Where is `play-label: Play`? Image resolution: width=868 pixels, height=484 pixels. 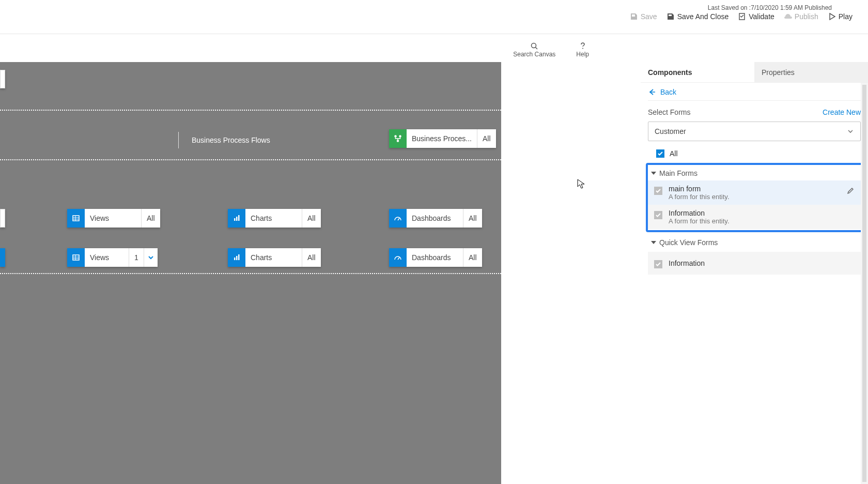
play-label: Play is located at coordinates (845, 17).